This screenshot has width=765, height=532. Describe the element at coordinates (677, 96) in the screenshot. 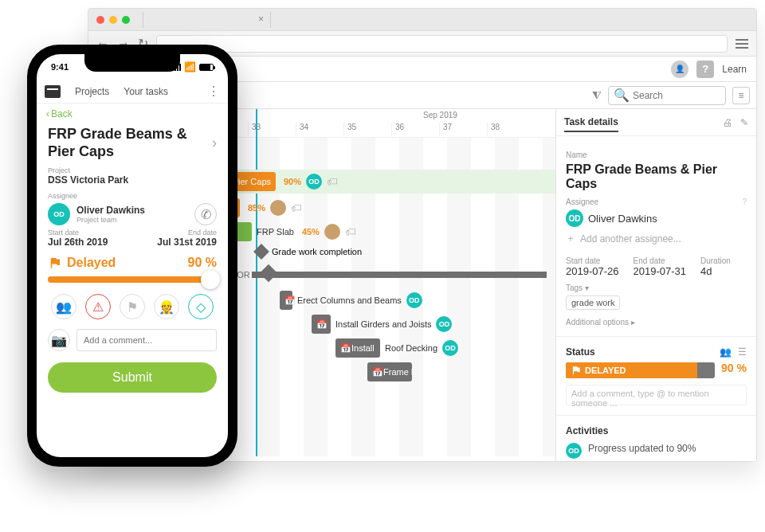

I see `search-input` at that location.